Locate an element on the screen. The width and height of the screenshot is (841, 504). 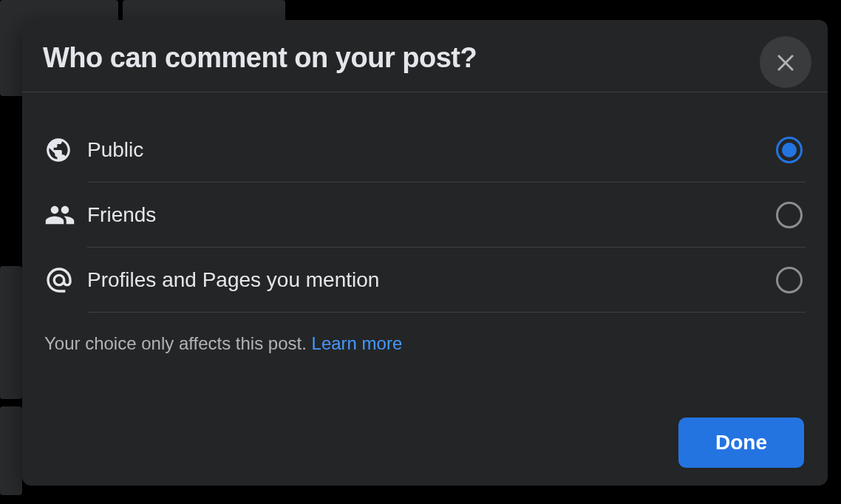
radio-mentions is located at coordinates (789, 280).